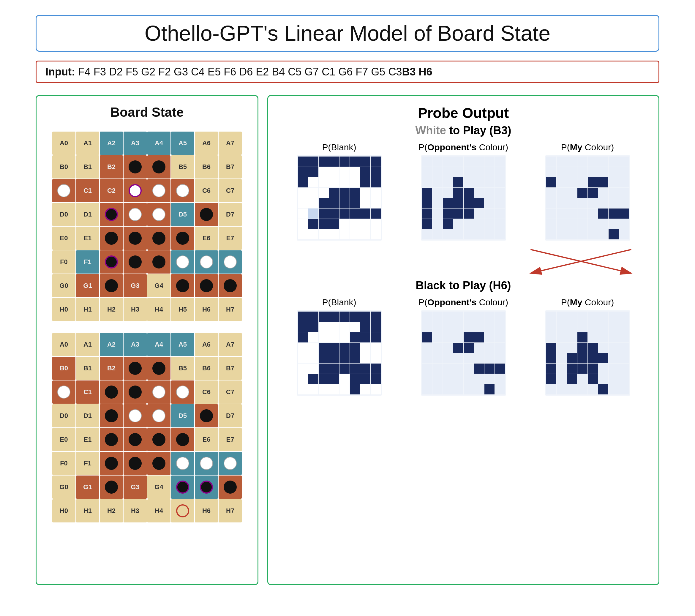  I want to click on b2-cell-D3, so click(135, 416).